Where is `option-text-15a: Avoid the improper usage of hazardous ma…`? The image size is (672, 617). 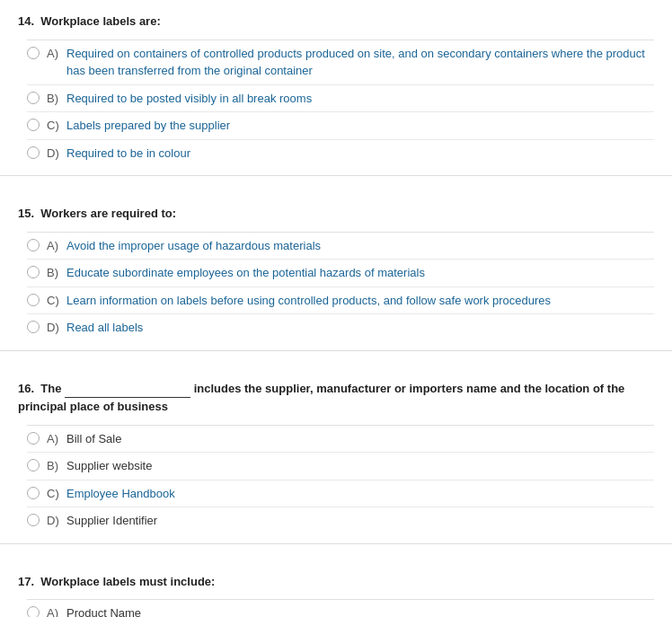
option-text-15a: Avoid the improper usage of hazardous ma… is located at coordinates (194, 246).